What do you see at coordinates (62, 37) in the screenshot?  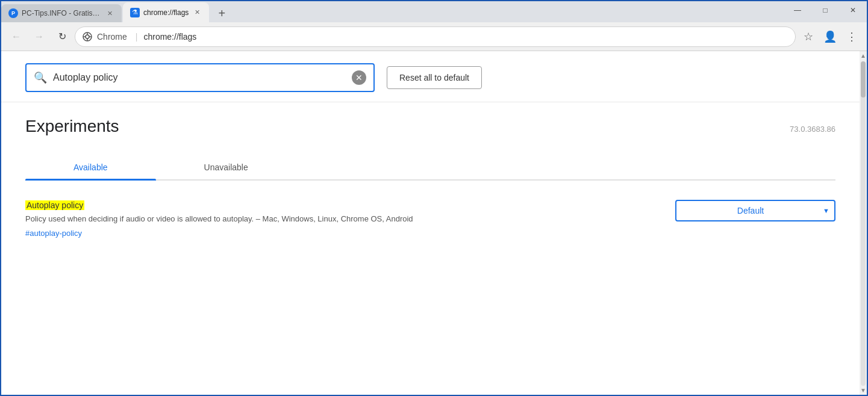 I see `reload-button: ↻` at bounding box center [62, 37].